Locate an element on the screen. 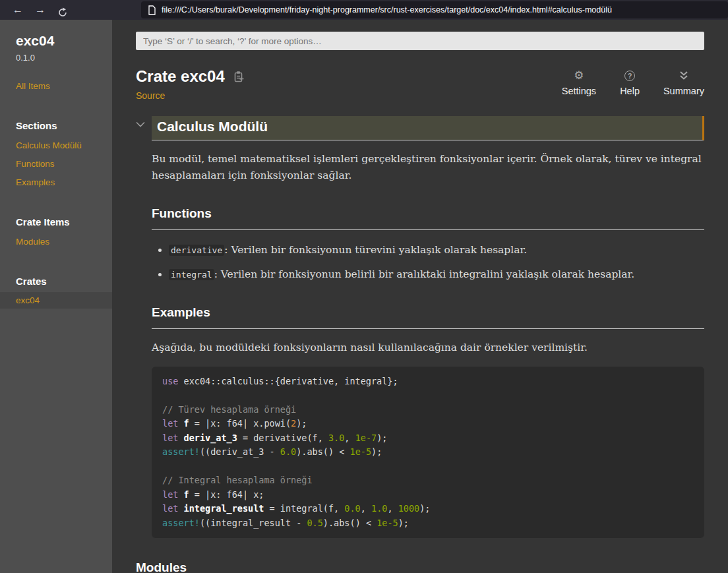 The image size is (728, 573). code-token: = integral(f, is located at coordinates (304, 508).